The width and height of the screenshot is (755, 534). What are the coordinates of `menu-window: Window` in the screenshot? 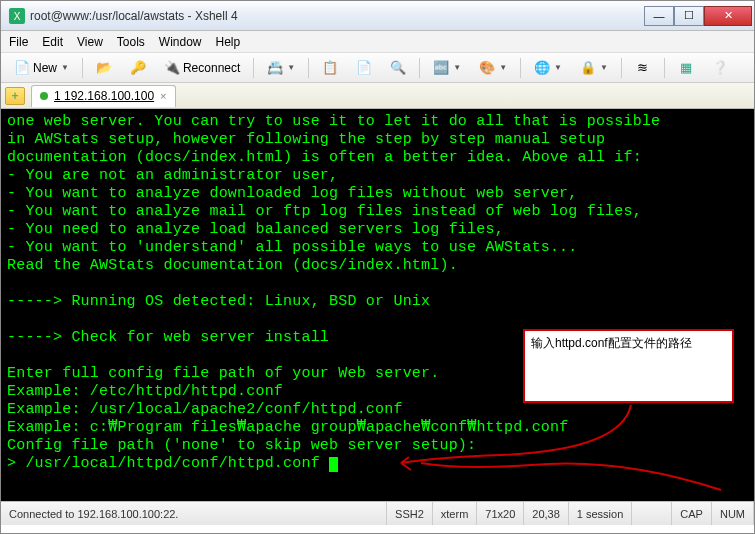 It's located at (180, 42).